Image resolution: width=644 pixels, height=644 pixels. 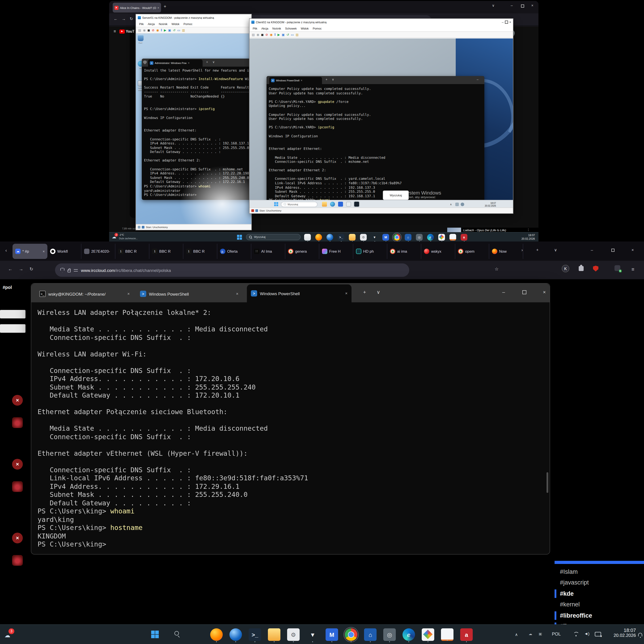 I want to click on taskbar-edge-icon, so click(x=333, y=204).